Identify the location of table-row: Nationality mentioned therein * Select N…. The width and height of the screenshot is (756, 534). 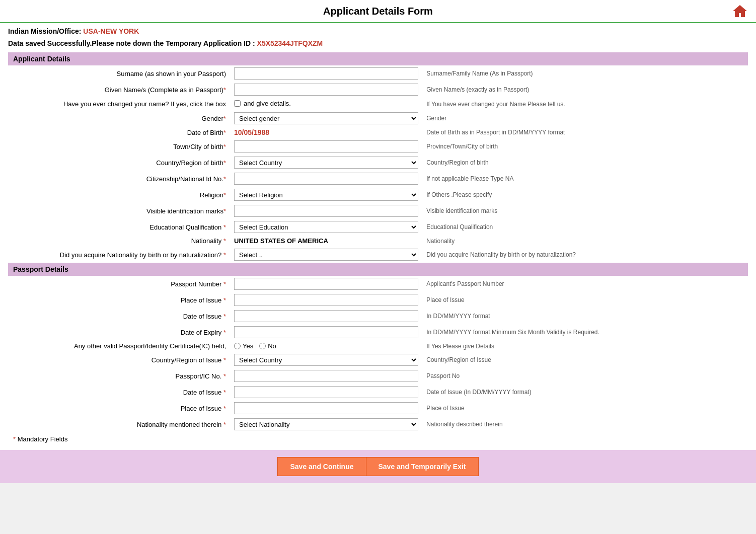
(378, 424).